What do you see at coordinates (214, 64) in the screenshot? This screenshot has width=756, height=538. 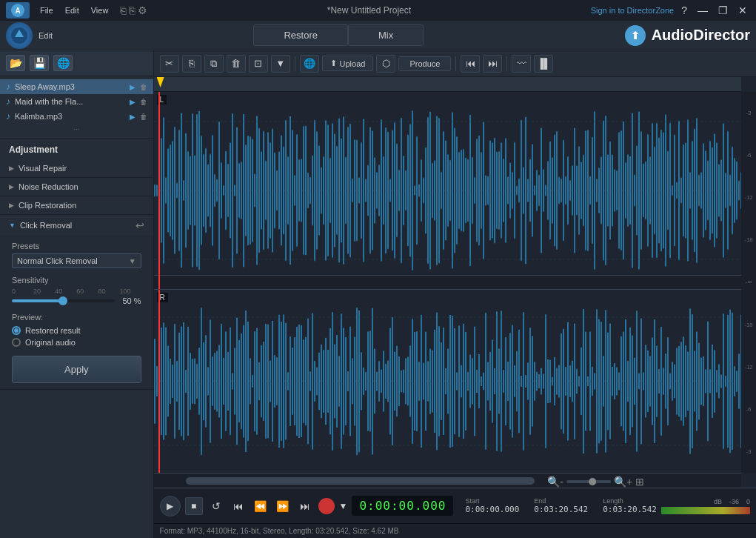 I see `paste-button: ⧉` at bounding box center [214, 64].